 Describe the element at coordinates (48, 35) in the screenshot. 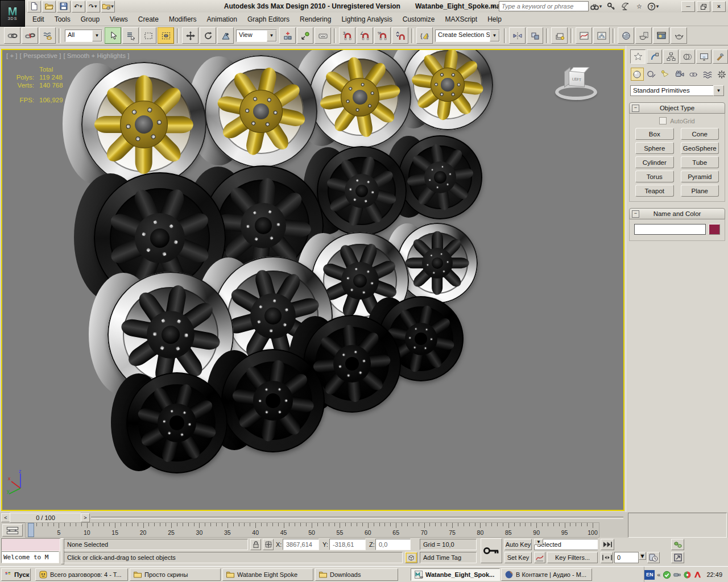

I see `bind-to-space-warp-button` at that location.